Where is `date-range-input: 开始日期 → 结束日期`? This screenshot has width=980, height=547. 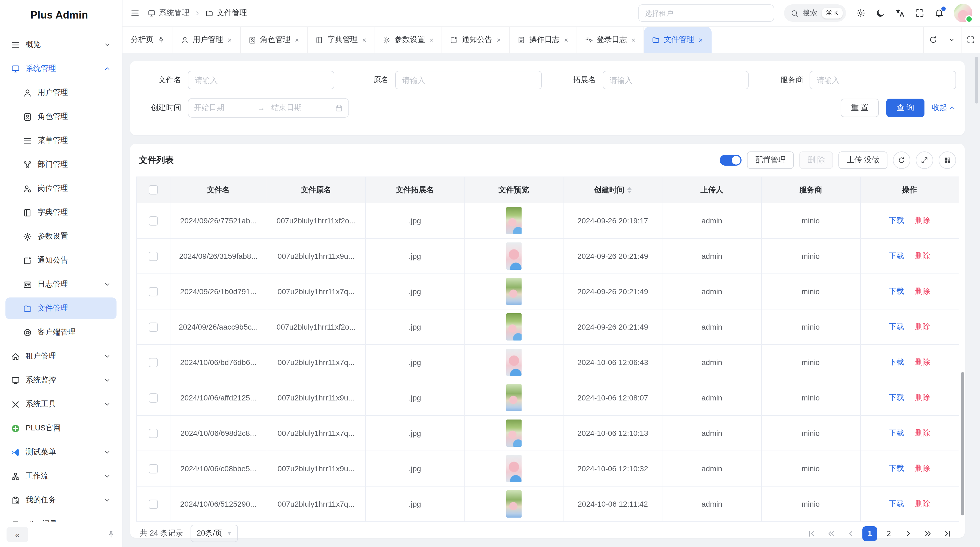 date-range-input: 开始日期 → 结束日期 is located at coordinates (269, 108).